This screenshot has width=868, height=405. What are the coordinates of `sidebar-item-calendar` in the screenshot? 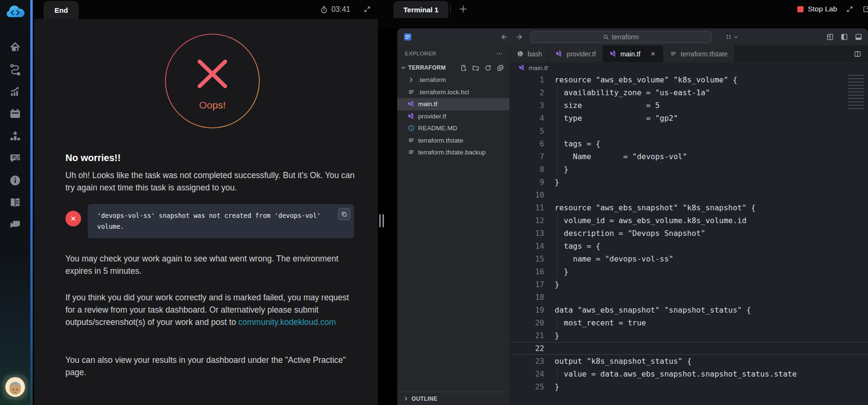 It's located at (15, 114).